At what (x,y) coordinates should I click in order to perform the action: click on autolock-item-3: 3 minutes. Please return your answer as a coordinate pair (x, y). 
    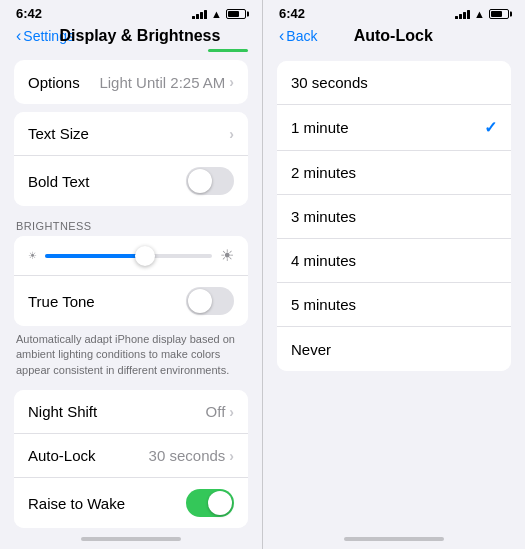
    Looking at the image, I should click on (394, 217).